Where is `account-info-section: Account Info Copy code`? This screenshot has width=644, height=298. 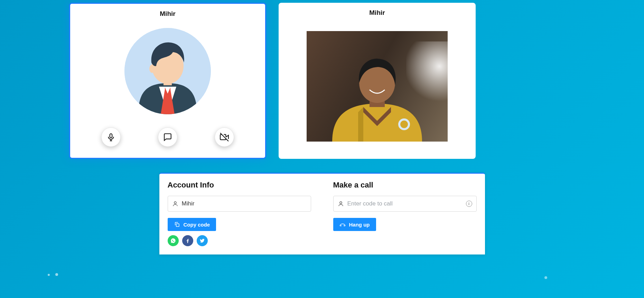 account-info-section: Account Info Copy code is located at coordinates (239, 213).